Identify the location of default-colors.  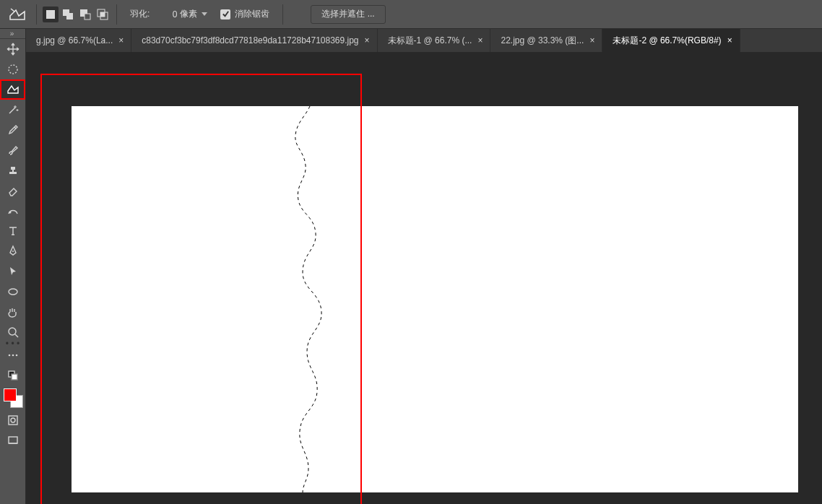
(13, 375).